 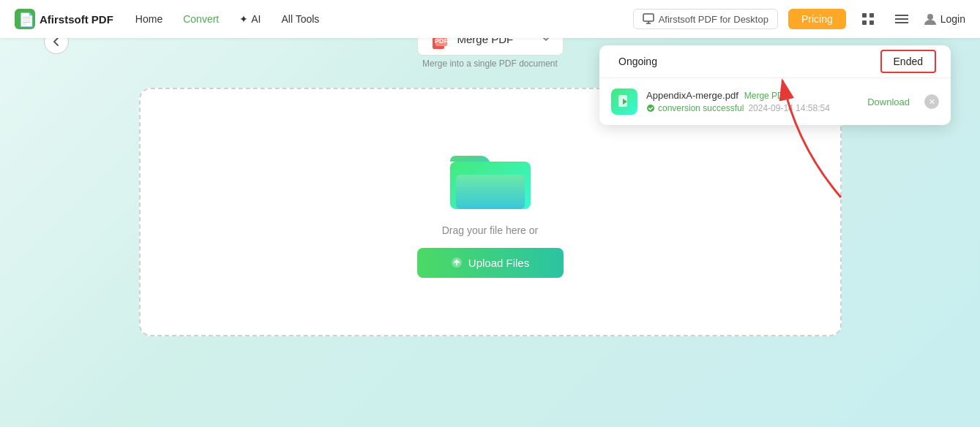 I want to click on item-date: 2024-09-14 14:58:54, so click(x=789, y=108).